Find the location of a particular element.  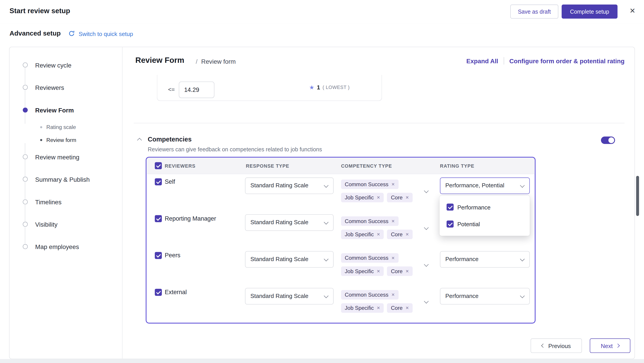

substep-label: Review form is located at coordinates (61, 140).